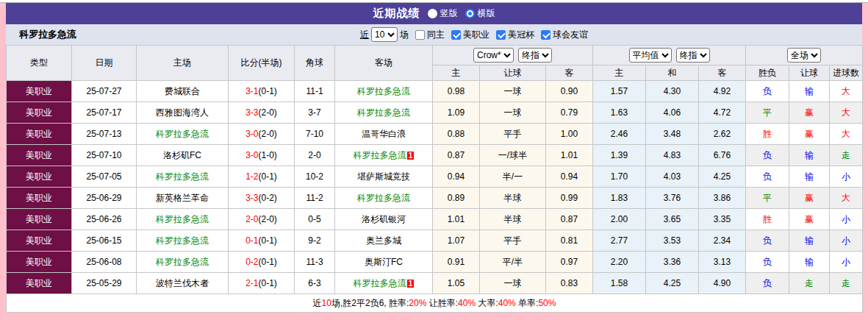 The height and width of the screenshot is (320, 868). What do you see at coordinates (182, 91) in the screenshot?
I see `home-team-cell: 费城联合` at bounding box center [182, 91].